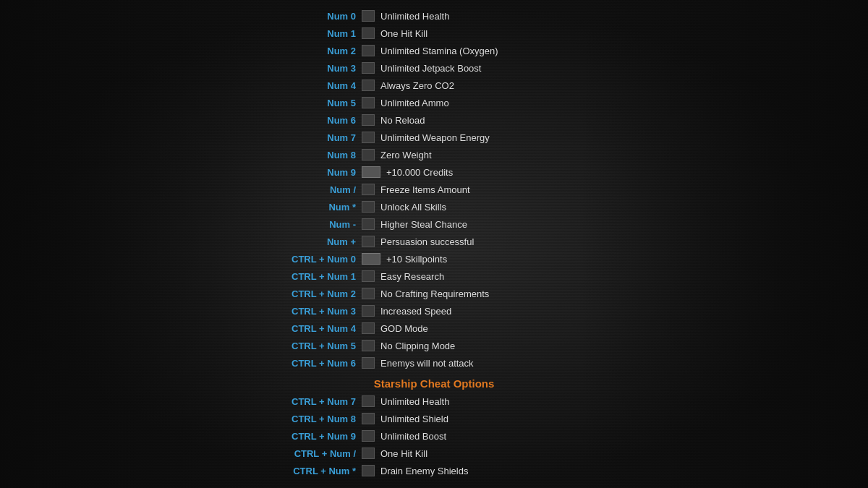  Describe the element at coordinates (434, 120) in the screenshot. I see `cheat-row: Num 6No Reload` at that location.